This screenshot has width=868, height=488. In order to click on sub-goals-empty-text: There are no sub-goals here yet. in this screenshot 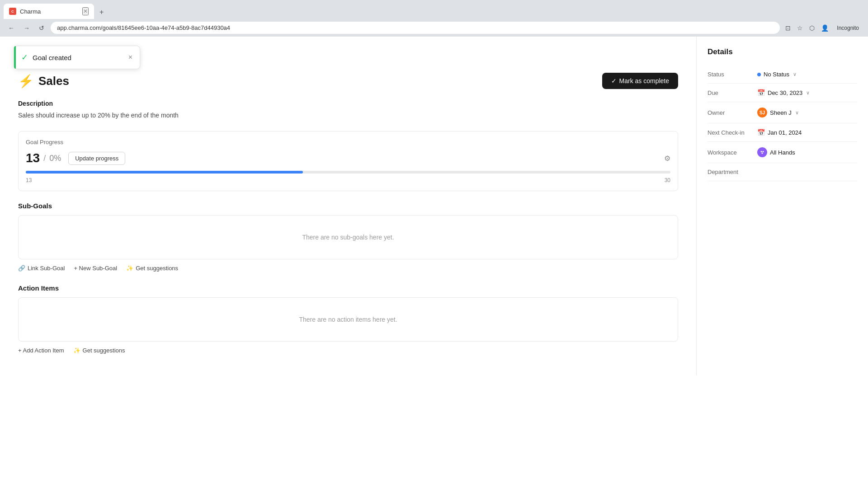, I will do `click(348, 237)`.